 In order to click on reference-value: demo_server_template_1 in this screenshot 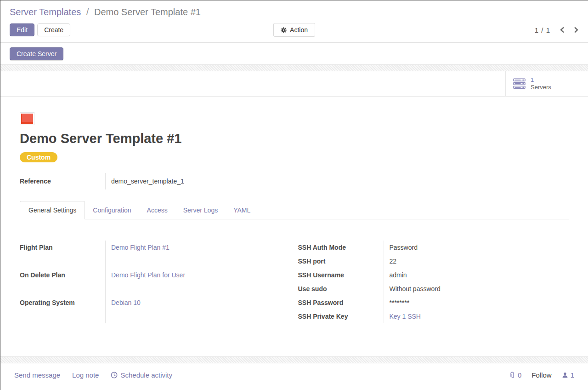, I will do `click(337, 181)`.